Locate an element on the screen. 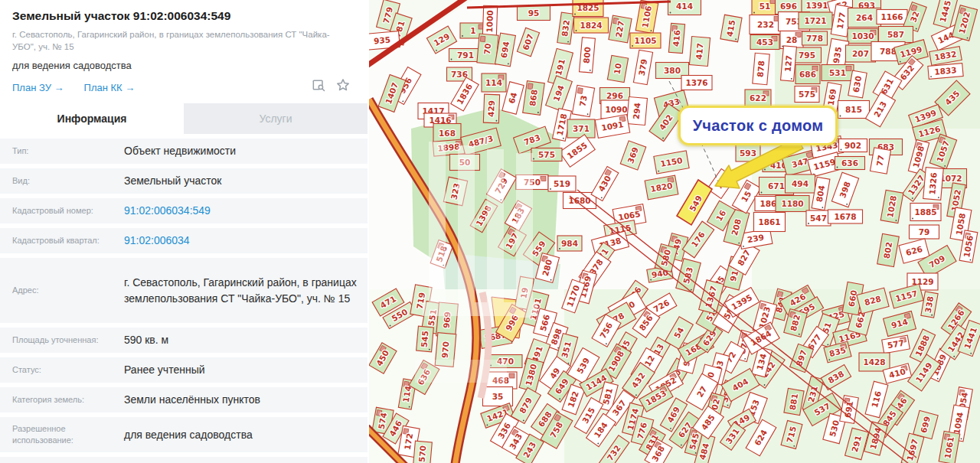 Image resolution: width=980 pixels, height=463 pixels. parcel-number-label: 95 is located at coordinates (534, 13).